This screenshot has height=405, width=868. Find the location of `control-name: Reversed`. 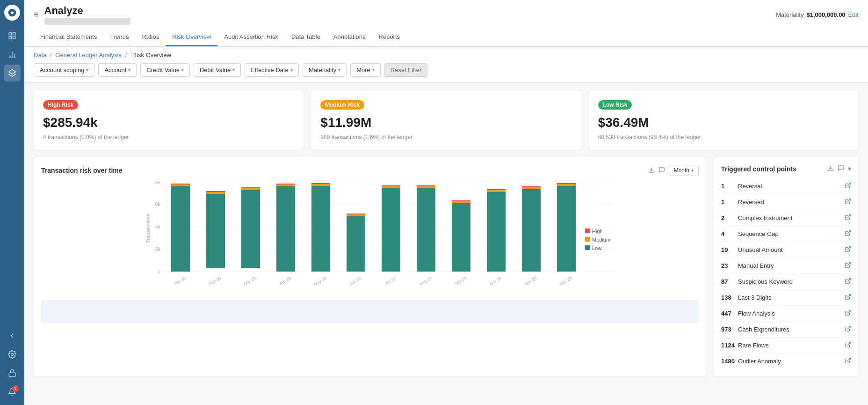

control-name: Reversed is located at coordinates (751, 202).